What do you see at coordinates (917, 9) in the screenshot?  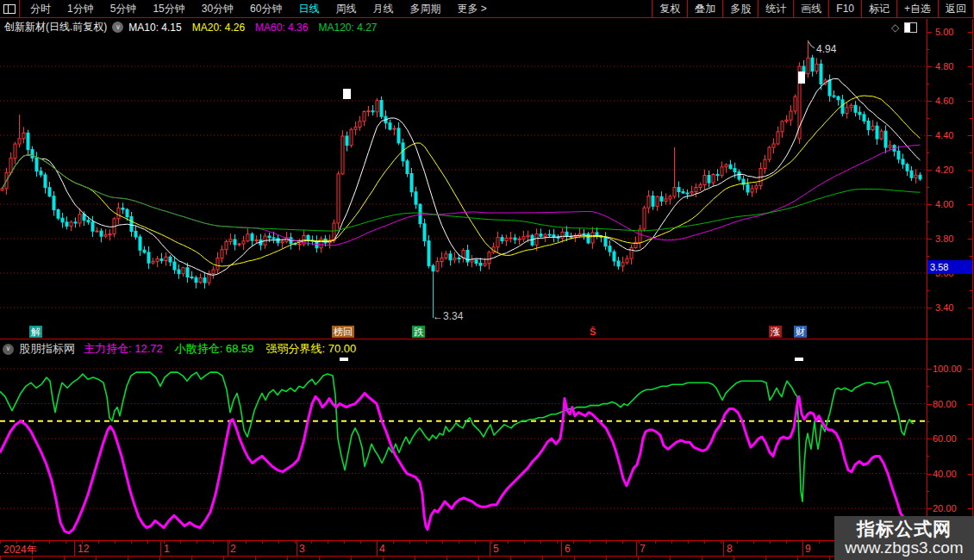 I see `action-add-watchlist: +自选` at bounding box center [917, 9].